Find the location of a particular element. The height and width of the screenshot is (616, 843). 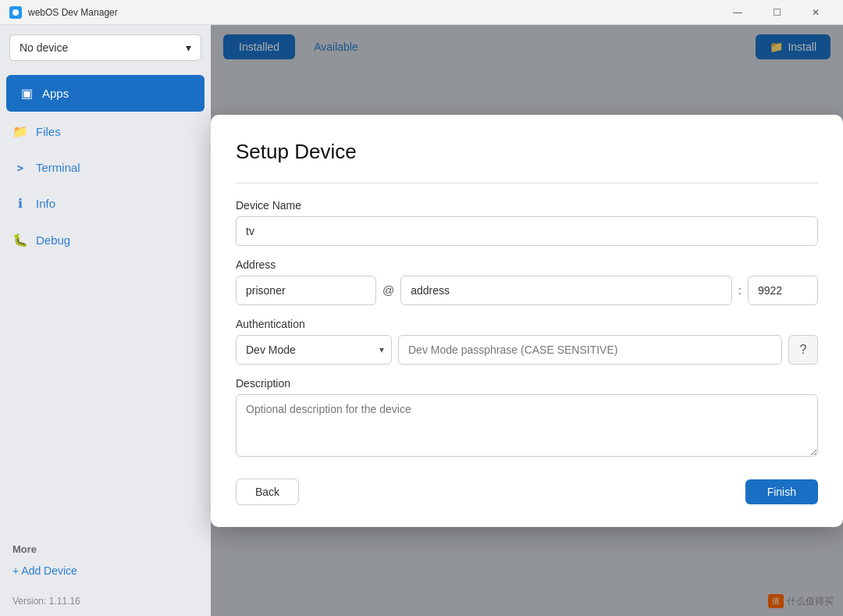

app-title: webOS Dev Manager is located at coordinates (73, 12).